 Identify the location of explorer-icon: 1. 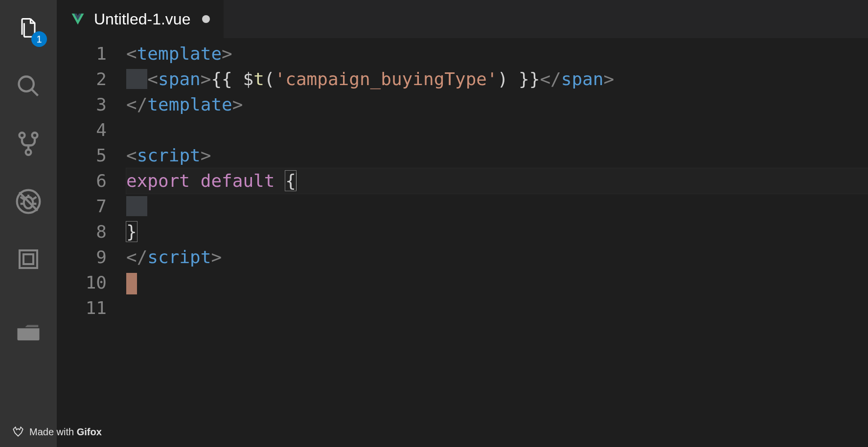
(28, 28).